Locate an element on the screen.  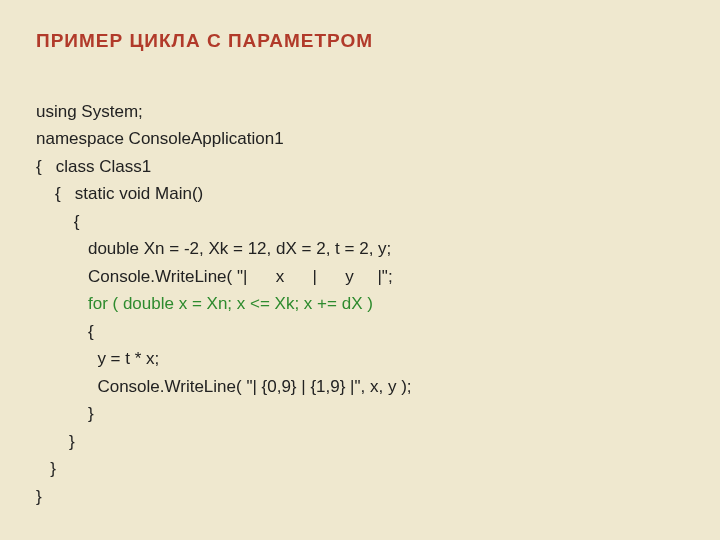
code-line: using System; is located at coordinates (90, 112).